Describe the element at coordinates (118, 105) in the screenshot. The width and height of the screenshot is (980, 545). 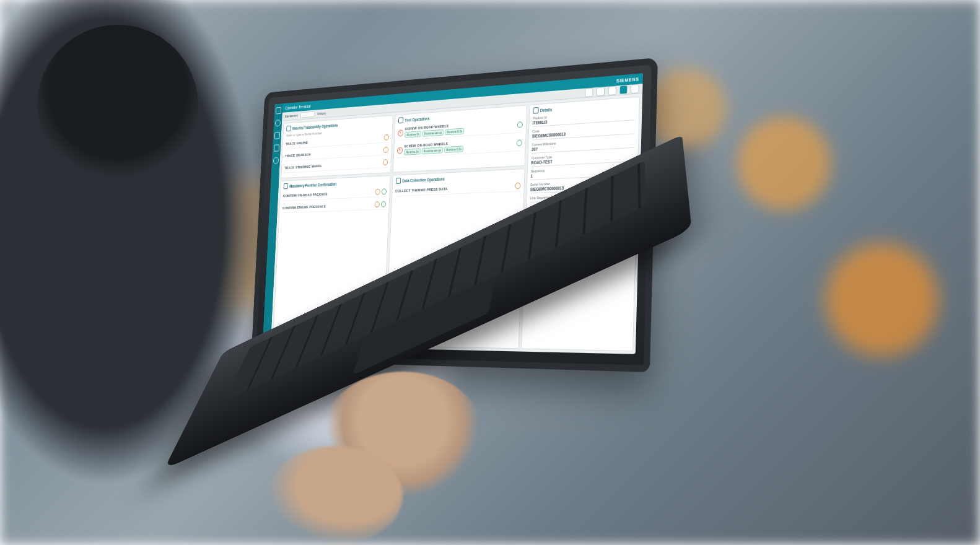
I see `person-head` at that location.